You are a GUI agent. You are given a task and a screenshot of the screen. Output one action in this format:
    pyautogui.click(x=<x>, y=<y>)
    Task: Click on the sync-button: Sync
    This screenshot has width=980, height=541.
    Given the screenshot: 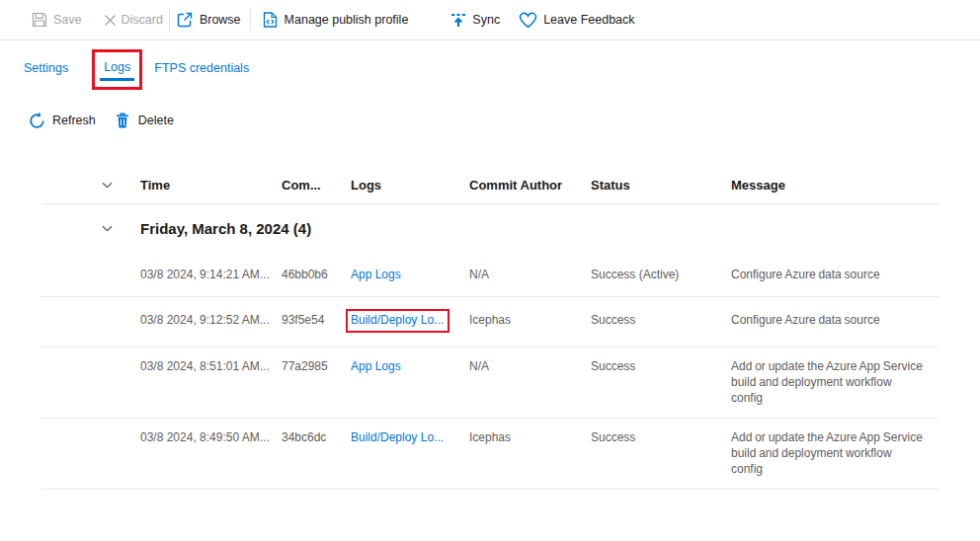 What is the action you would take?
    pyautogui.click(x=475, y=20)
    